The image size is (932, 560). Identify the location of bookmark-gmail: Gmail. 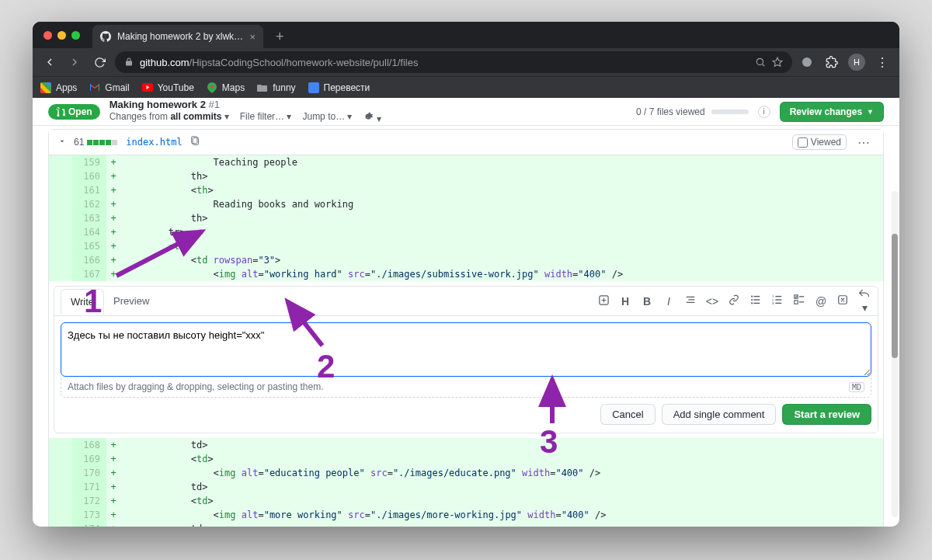
(109, 88).